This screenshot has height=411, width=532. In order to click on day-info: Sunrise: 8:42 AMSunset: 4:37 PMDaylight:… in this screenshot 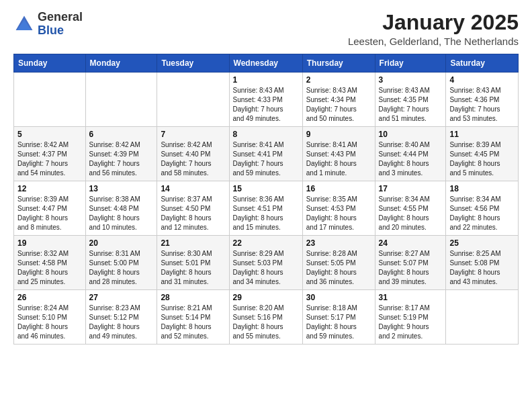, I will do `click(50, 159)`.